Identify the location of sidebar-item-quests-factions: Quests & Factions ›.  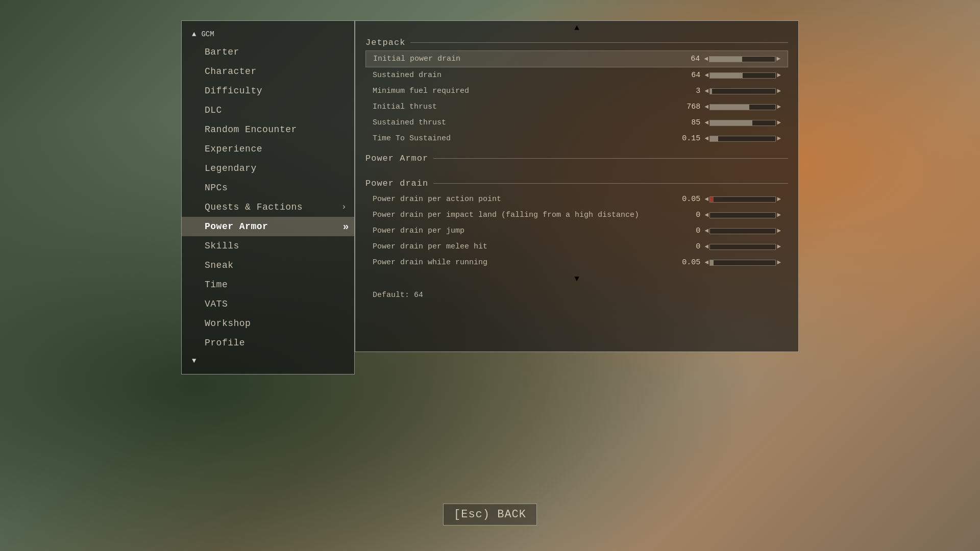
(268, 207).